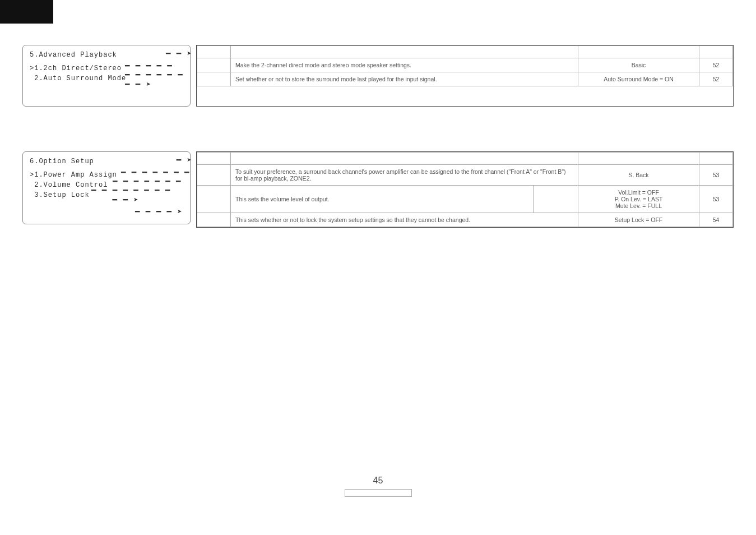 The width and height of the screenshot is (756, 535). I want to click on row-desc: This sets the volume level of output., so click(382, 200).